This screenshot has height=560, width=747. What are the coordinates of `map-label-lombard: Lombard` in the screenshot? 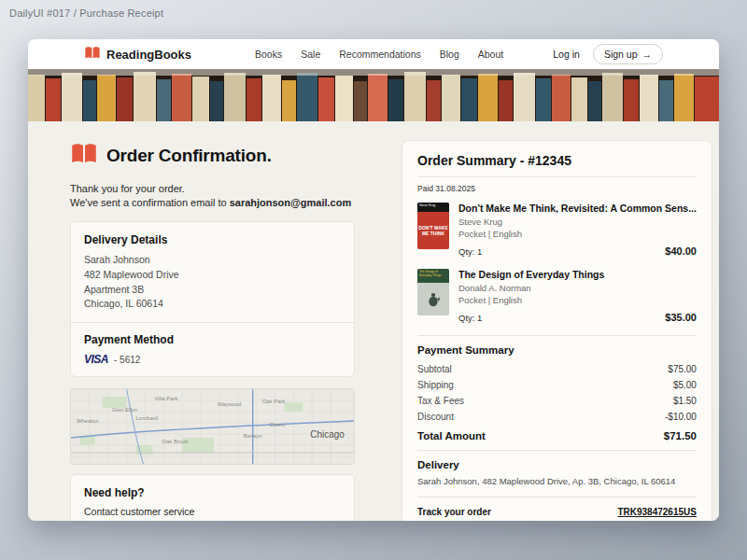 It's located at (148, 418).